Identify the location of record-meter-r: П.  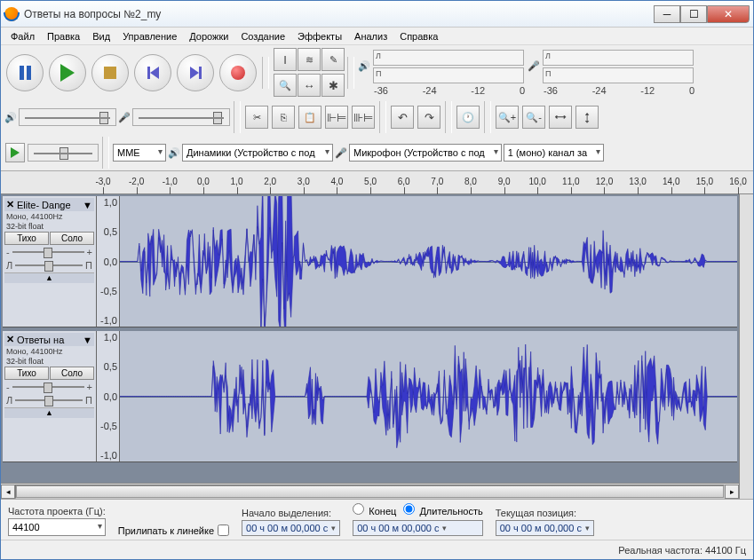
(618, 75).